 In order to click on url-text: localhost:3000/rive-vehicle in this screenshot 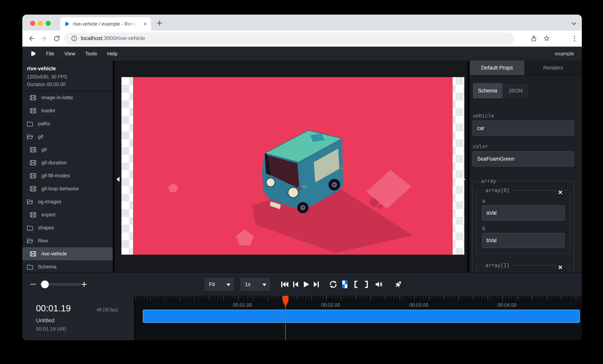, I will do `click(113, 38)`.